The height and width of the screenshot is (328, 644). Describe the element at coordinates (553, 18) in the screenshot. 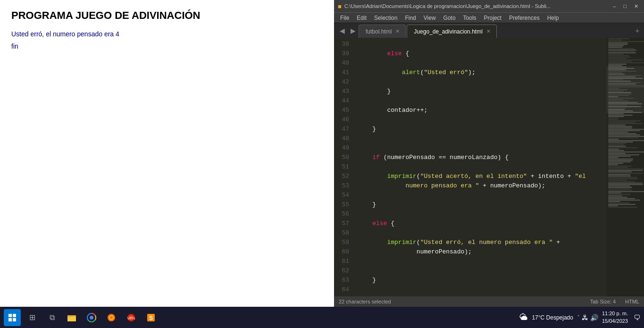

I see `menu-help: Help` at that location.